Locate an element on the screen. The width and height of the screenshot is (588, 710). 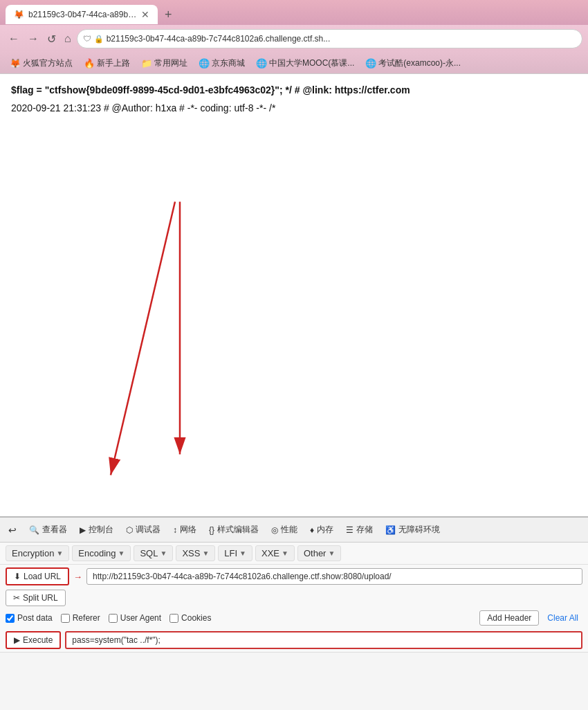
useragent-checkbox-label: User Agent is located at coordinates (135, 618).